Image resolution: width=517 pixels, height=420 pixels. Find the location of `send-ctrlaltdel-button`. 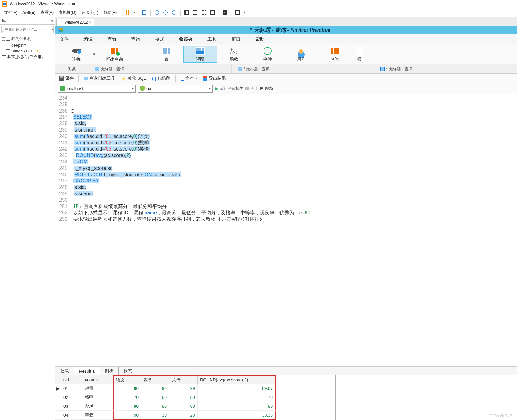

send-ctrlaltdel-button is located at coordinates (144, 13).